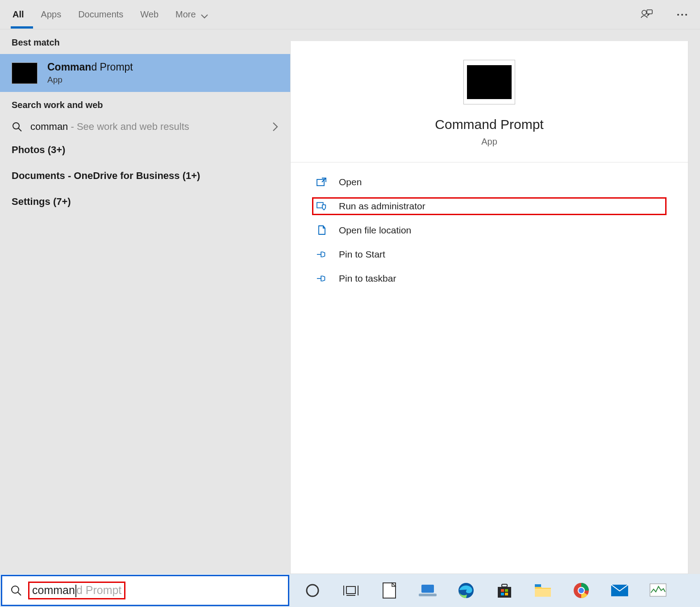 This screenshot has height=607, width=700. I want to click on laptop-icon, so click(428, 590).